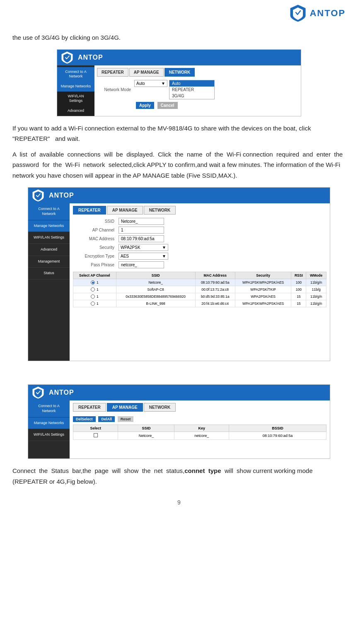 This screenshot has width=358, height=644. I want to click on screenshot-3: ANTOP Connect to ANetwork Manage Network…, so click(179, 422).